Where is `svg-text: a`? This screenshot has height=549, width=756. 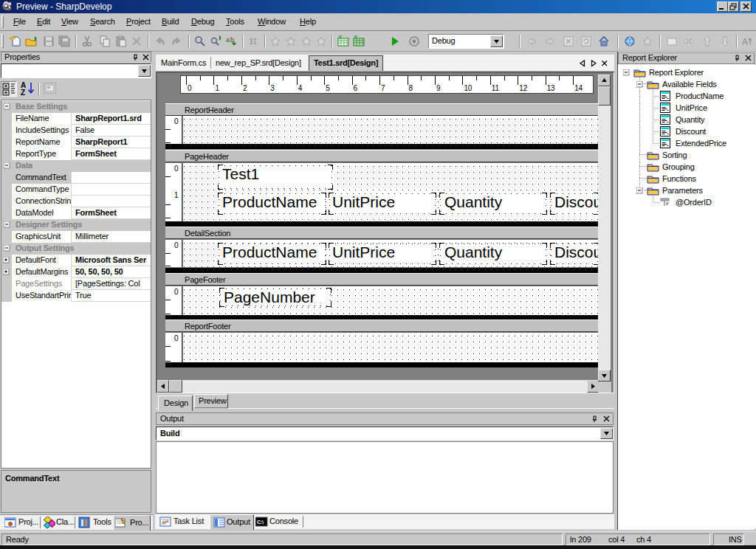 svg-text: a is located at coordinates (227, 40).